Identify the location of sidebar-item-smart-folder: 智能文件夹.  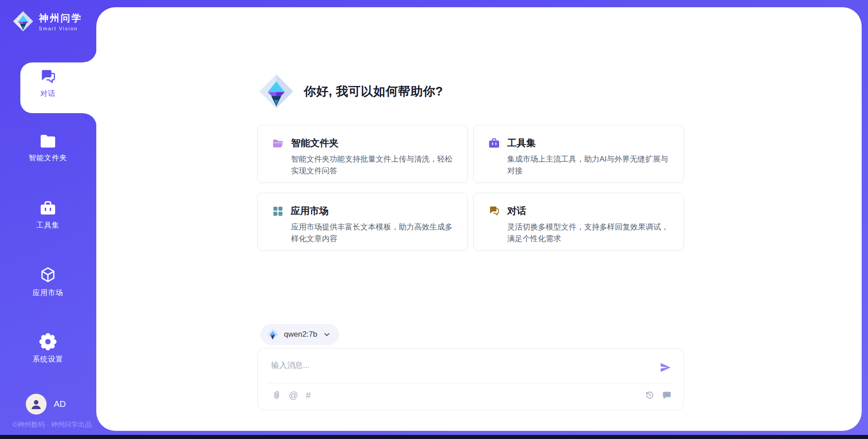
(48, 148).